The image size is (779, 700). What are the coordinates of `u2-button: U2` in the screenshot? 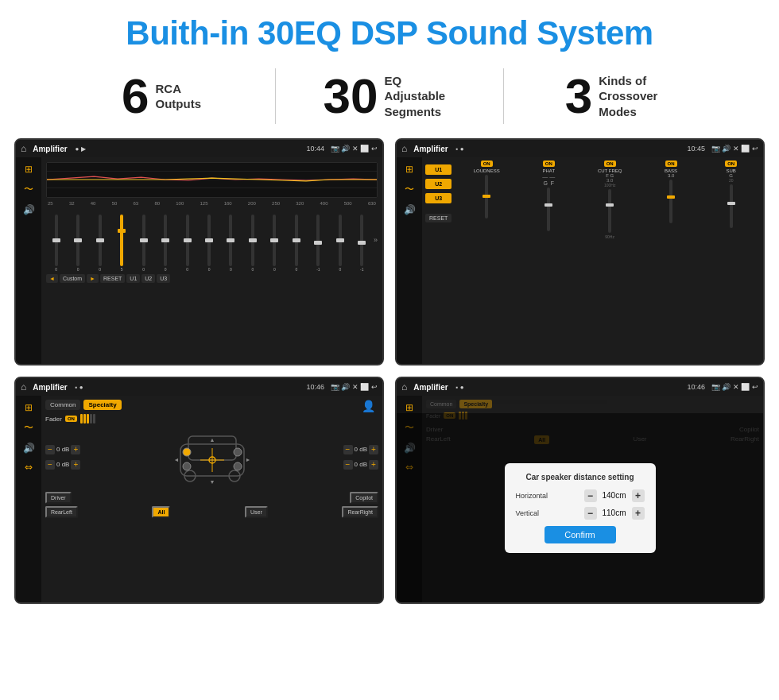 It's located at (439, 184).